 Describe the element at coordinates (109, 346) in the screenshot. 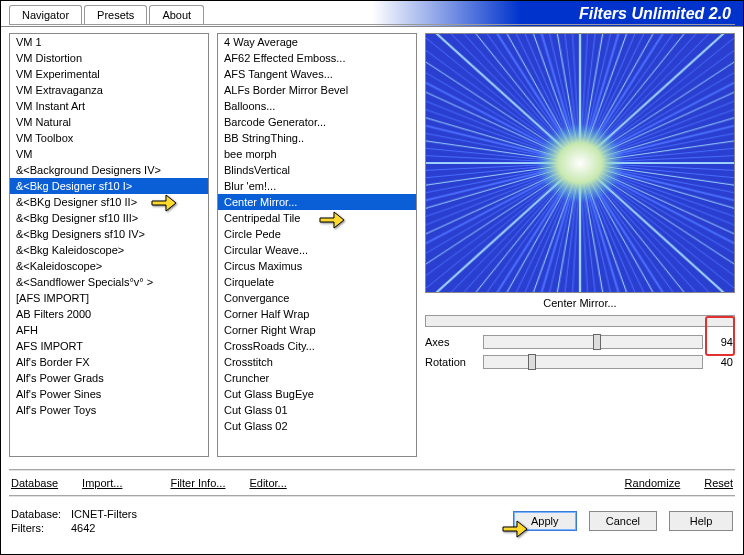

I see `list-item: AFS IMPORT` at that location.